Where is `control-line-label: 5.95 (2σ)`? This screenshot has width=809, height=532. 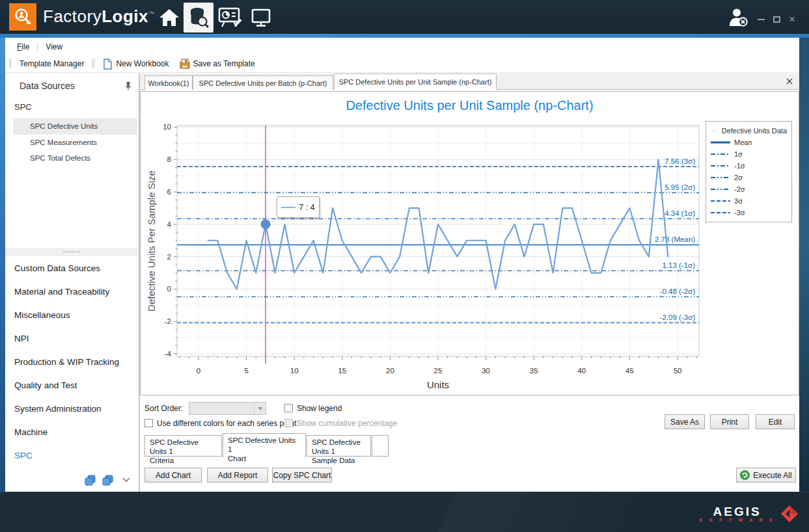 control-line-label: 5.95 (2σ) is located at coordinates (679, 187).